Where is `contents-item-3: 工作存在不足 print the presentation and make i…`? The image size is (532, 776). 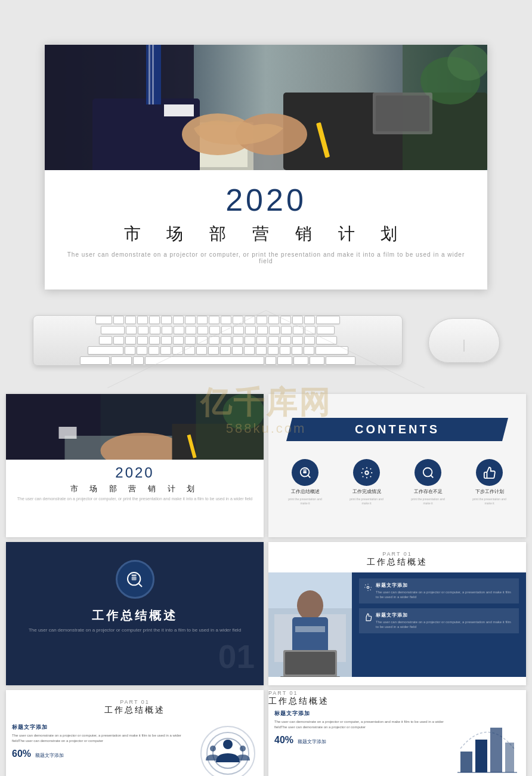 contents-item-3: 工作存在不足 print the presentation and make i… is located at coordinates (428, 482).